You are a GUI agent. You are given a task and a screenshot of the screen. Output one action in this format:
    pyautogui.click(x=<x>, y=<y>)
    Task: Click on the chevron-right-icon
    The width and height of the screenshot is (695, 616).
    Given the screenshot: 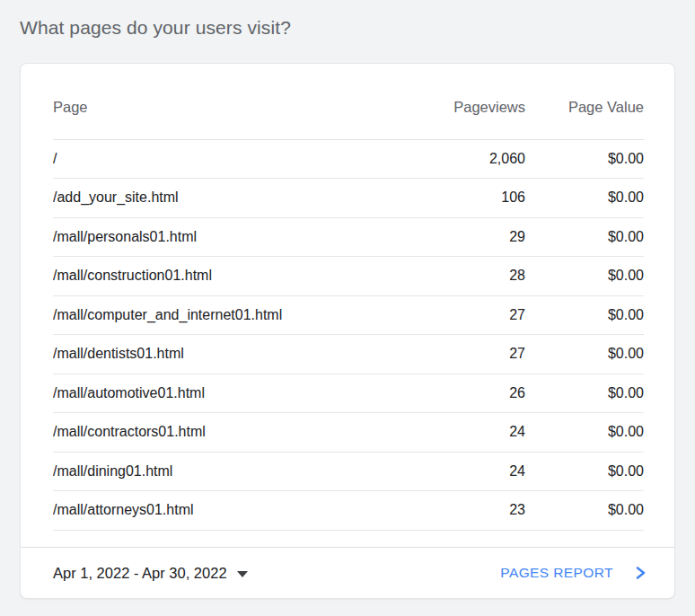 What is the action you would take?
    pyautogui.click(x=640, y=573)
    